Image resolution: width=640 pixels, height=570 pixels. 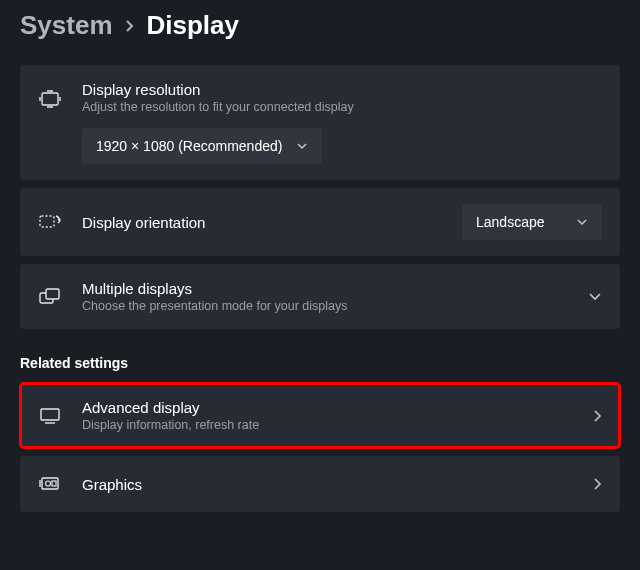 I want to click on advanced-display-card: Advanced display Display information, re…, so click(x=320, y=416).